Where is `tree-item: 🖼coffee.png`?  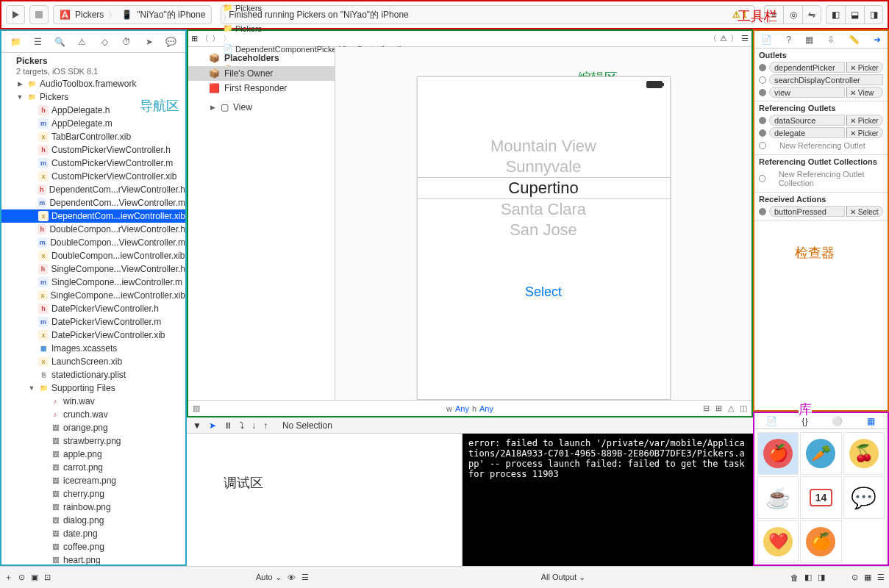
tree-item: 🖼coffee.png is located at coordinates (93, 547).